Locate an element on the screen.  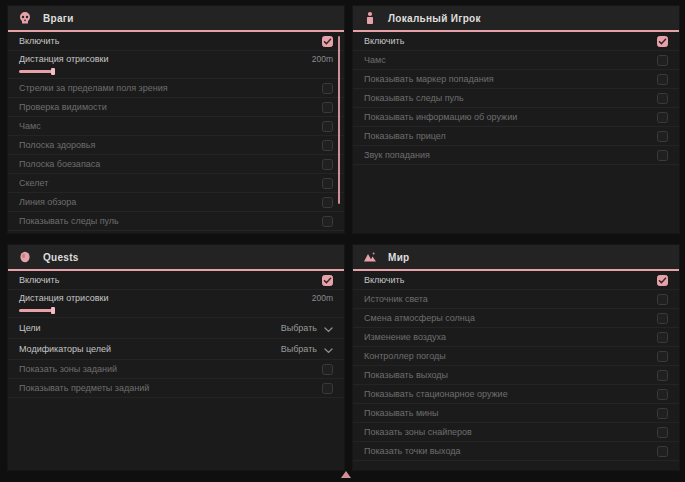
setting-label: Скелет is located at coordinates (34, 183).